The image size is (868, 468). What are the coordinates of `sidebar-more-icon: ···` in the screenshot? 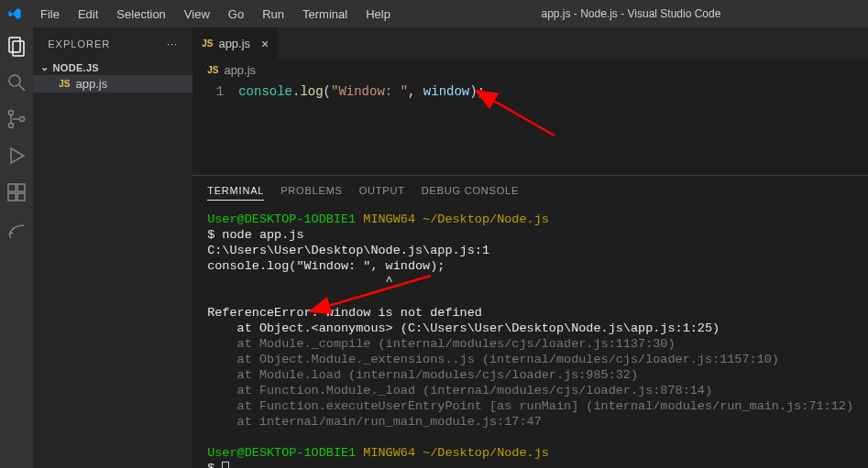 It's located at (172, 44).